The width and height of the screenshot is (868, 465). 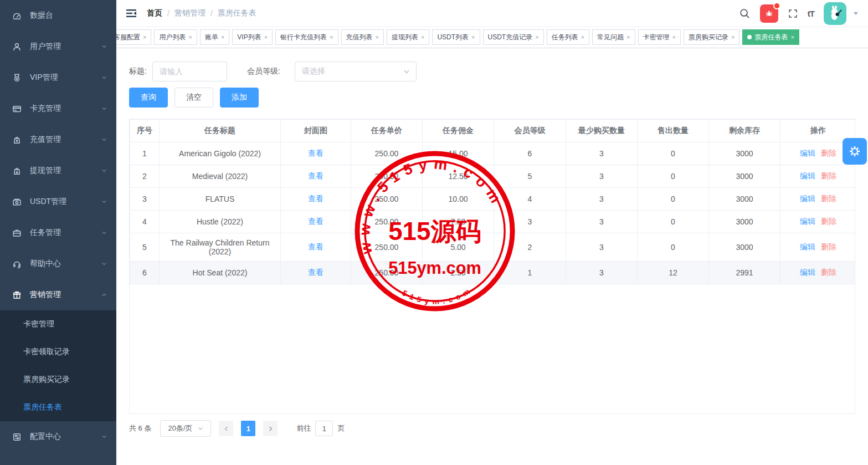 What do you see at coordinates (58, 171) in the screenshot?
I see `sidebar-item-withdraw: 提现管理` at bounding box center [58, 171].